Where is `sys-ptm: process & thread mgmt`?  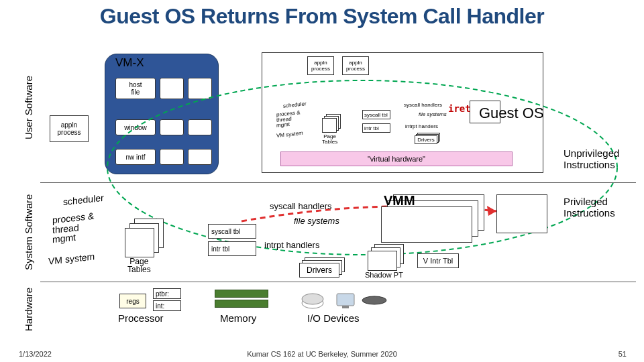
sys-ptm: process & thread mgmt is located at coordinates (73, 228).